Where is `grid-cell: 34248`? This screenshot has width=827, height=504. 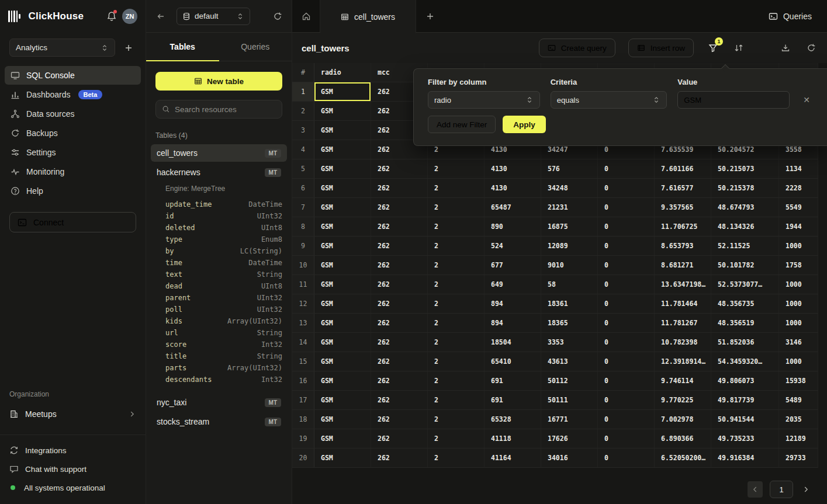 grid-cell: 34248 is located at coordinates (569, 188).